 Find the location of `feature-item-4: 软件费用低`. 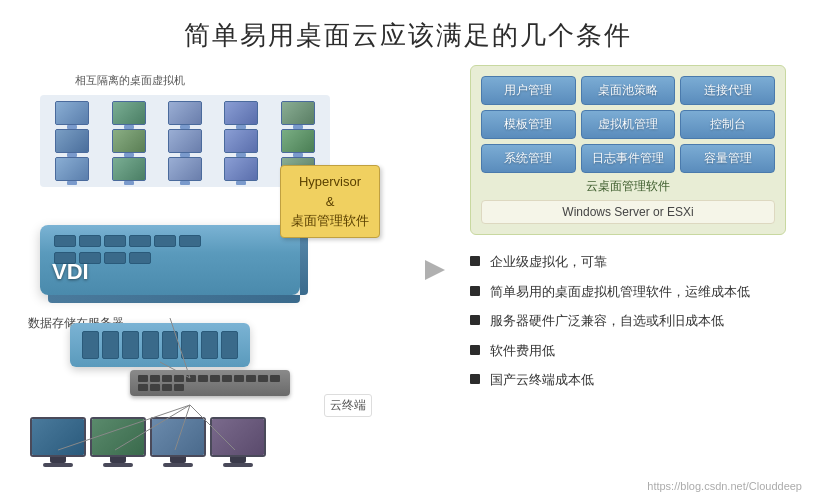

feature-item-4: 软件费用低 is located at coordinates (628, 351).